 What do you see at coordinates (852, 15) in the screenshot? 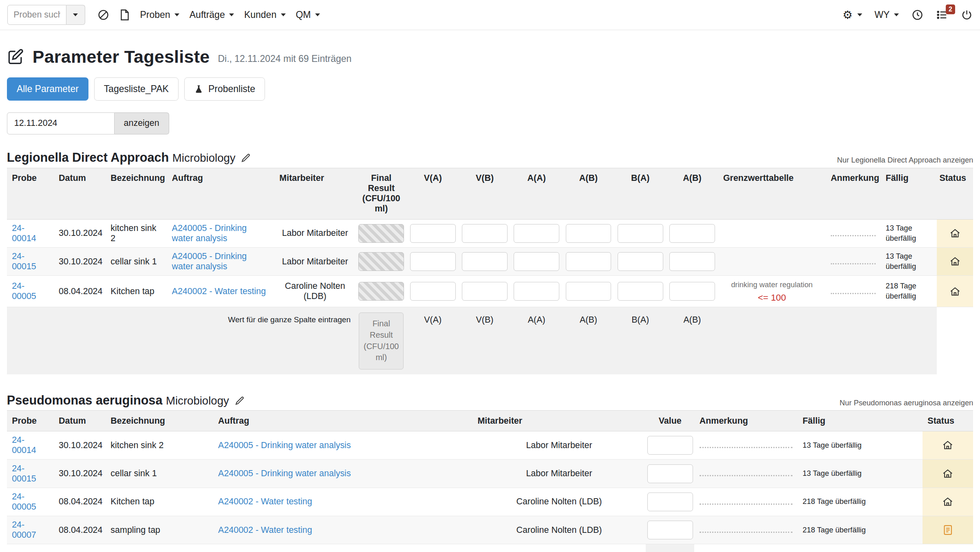
I see `settings-menu: ⚙` at bounding box center [852, 15].